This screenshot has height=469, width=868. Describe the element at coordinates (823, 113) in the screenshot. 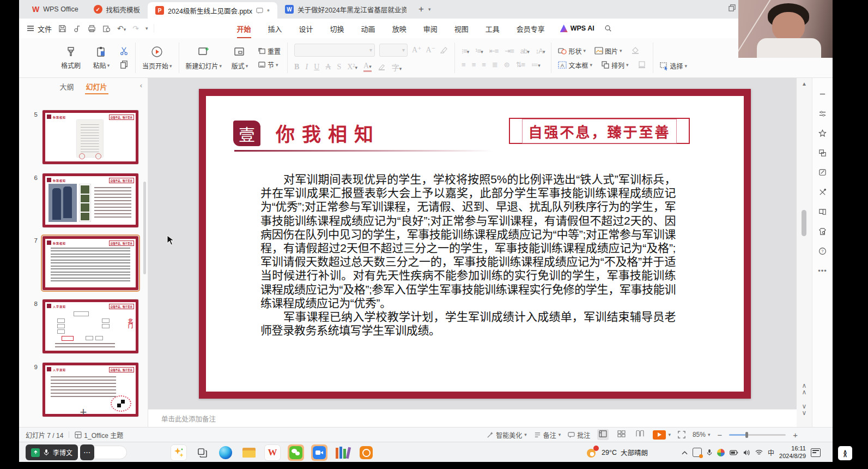

I see `properties-icon` at that location.